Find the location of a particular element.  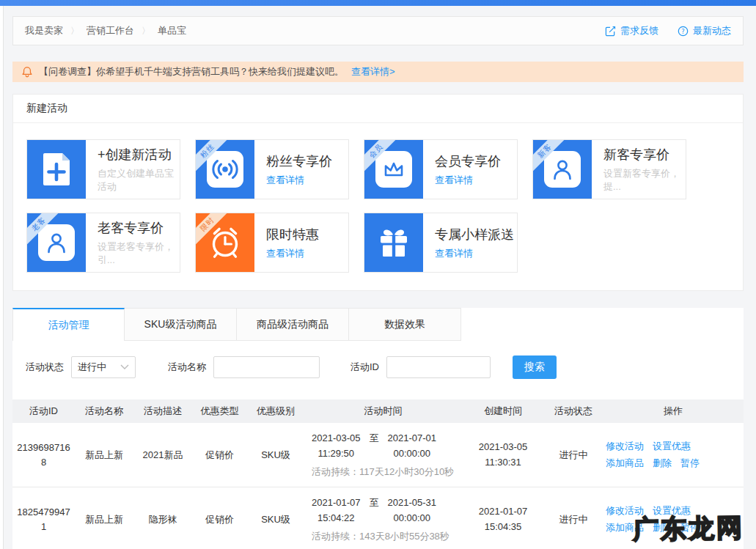

delete-link: 删除 is located at coordinates (662, 463).